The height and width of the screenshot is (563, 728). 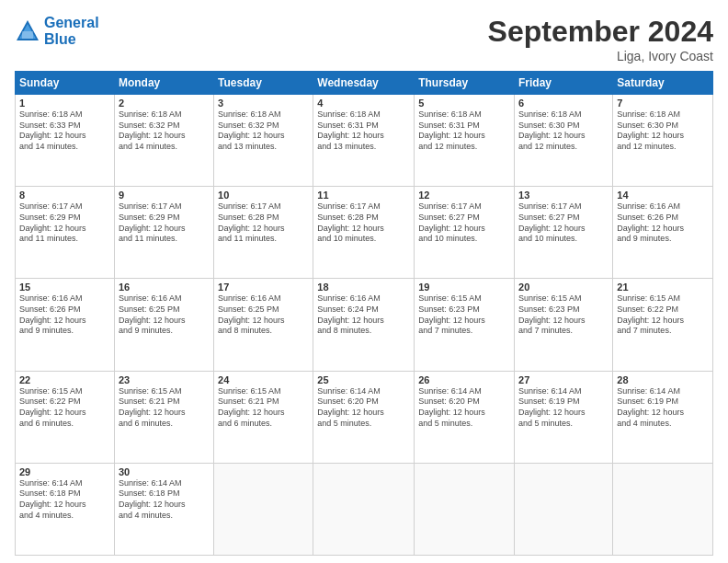 What do you see at coordinates (663, 195) in the screenshot?
I see `day-number: 14` at bounding box center [663, 195].